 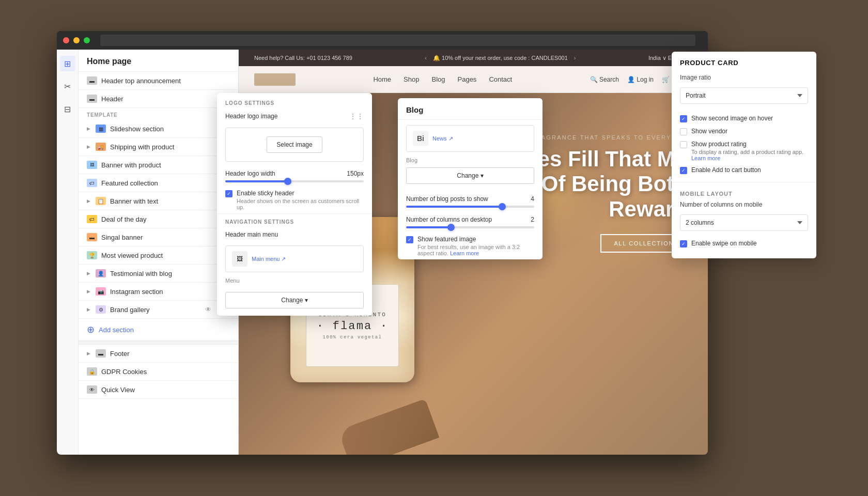 What do you see at coordinates (744, 223) in the screenshot?
I see `columns-mobile-select: 1 column 2 columns 3 columns` at bounding box center [744, 223].